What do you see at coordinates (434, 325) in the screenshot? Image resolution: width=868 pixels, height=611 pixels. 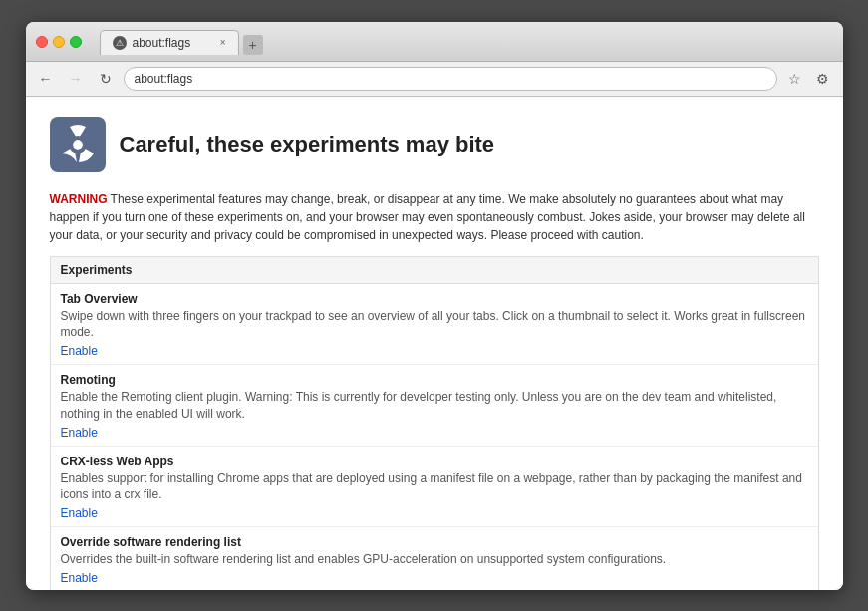 I see `experiment-row: Tab OverviewSwipe down with three finger…` at bounding box center [434, 325].